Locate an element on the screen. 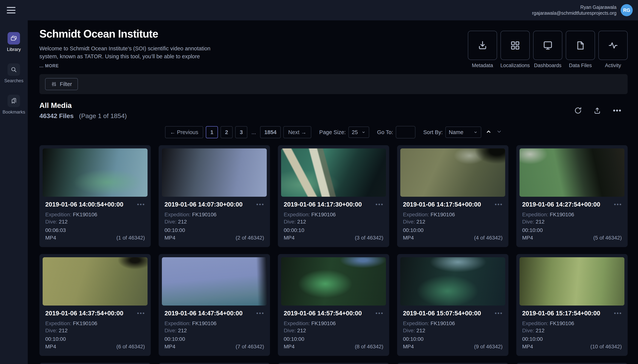 Image resolution: width=638 pixels, height=364 pixels. section-actions is located at coordinates (598, 110).